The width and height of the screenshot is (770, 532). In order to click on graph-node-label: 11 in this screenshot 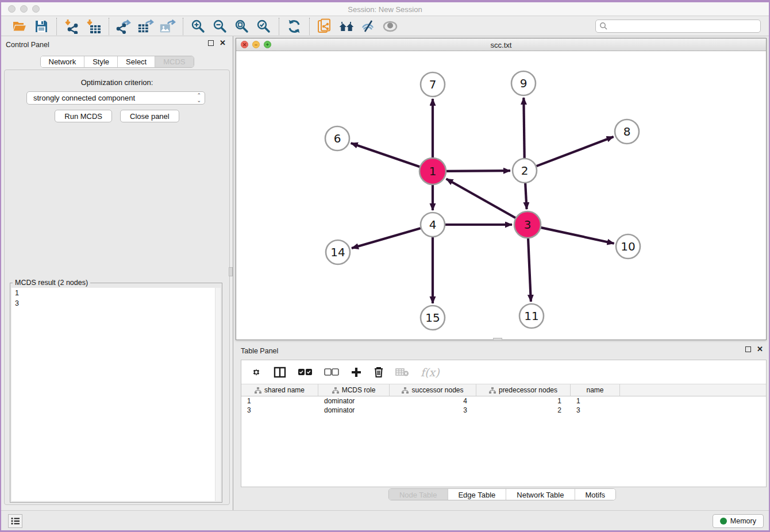, I will do `click(531, 316)`.